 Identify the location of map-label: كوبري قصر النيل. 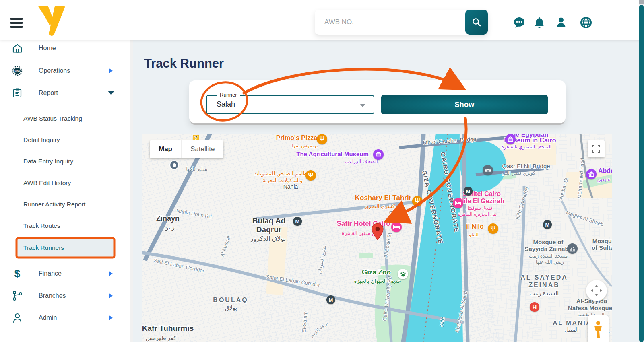
(518, 173).